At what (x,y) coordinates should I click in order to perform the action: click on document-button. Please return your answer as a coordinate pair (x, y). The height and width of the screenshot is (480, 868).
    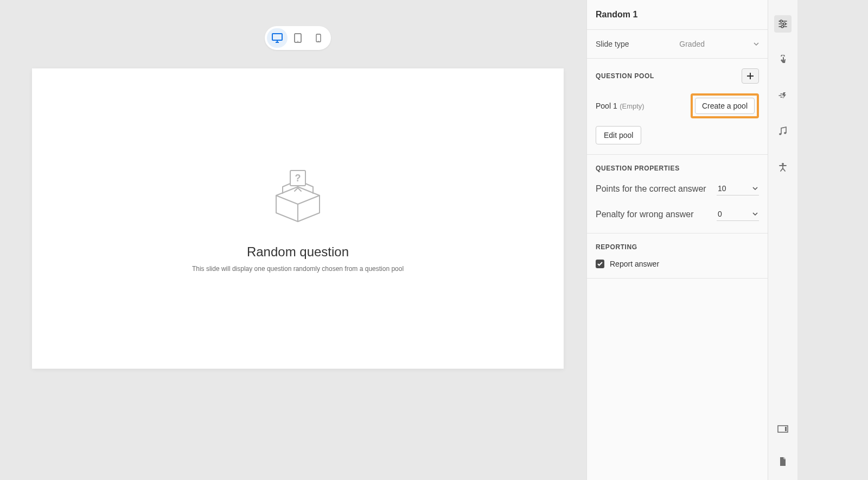
    Looking at the image, I should click on (783, 462).